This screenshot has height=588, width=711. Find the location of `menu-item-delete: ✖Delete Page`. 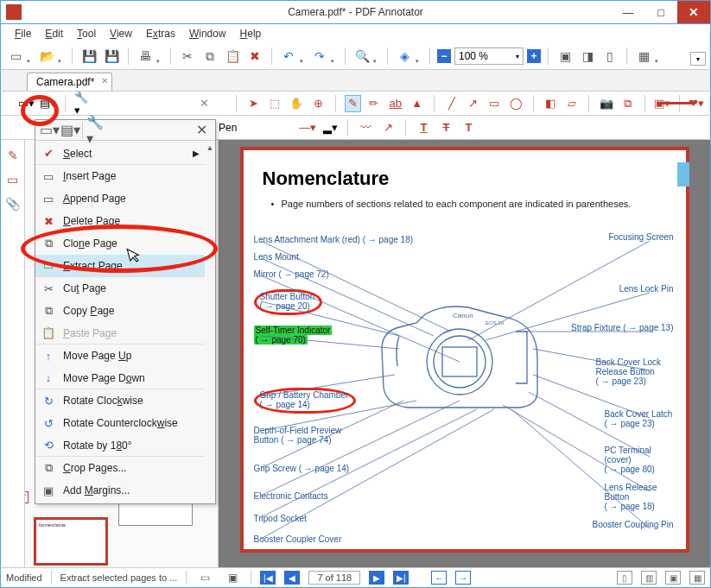

menu-item-delete: ✖Delete Page is located at coordinates (120, 221).